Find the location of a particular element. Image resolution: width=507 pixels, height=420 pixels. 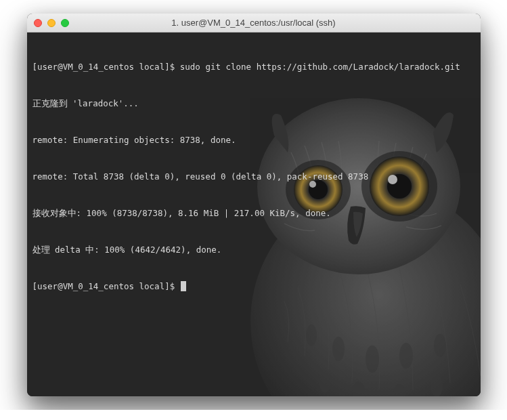

traffic-lights is located at coordinates (51, 23).